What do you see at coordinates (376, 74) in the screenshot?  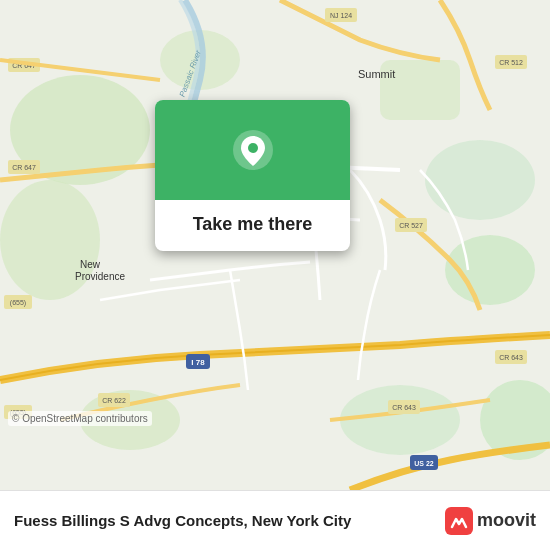 I see `svg-text: Summit` at bounding box center [376, 74].